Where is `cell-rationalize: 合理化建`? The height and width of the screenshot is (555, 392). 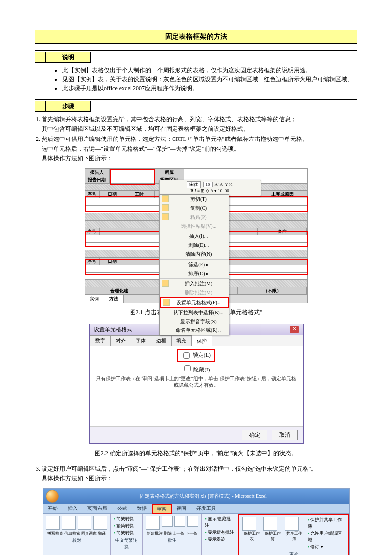 cell-rationalize: 合理化建 is located at coordinates (120, 291).